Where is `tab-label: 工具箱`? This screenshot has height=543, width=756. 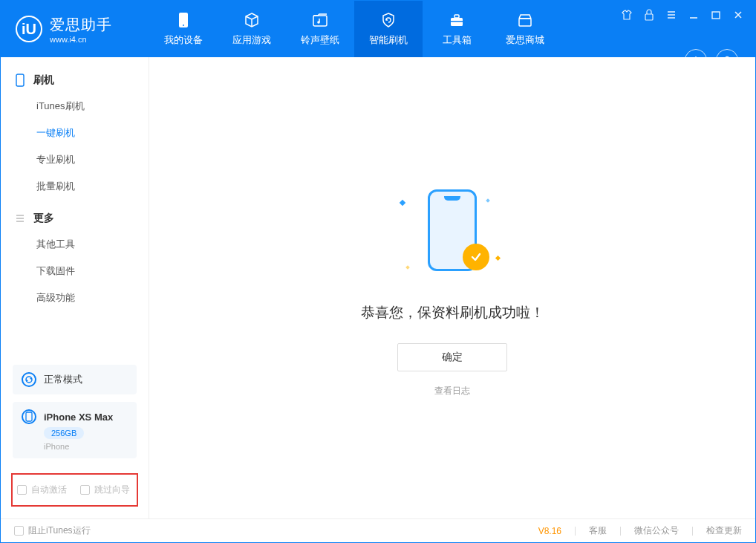
tab-label: 工具箱 is located at coordinates (457, 40).